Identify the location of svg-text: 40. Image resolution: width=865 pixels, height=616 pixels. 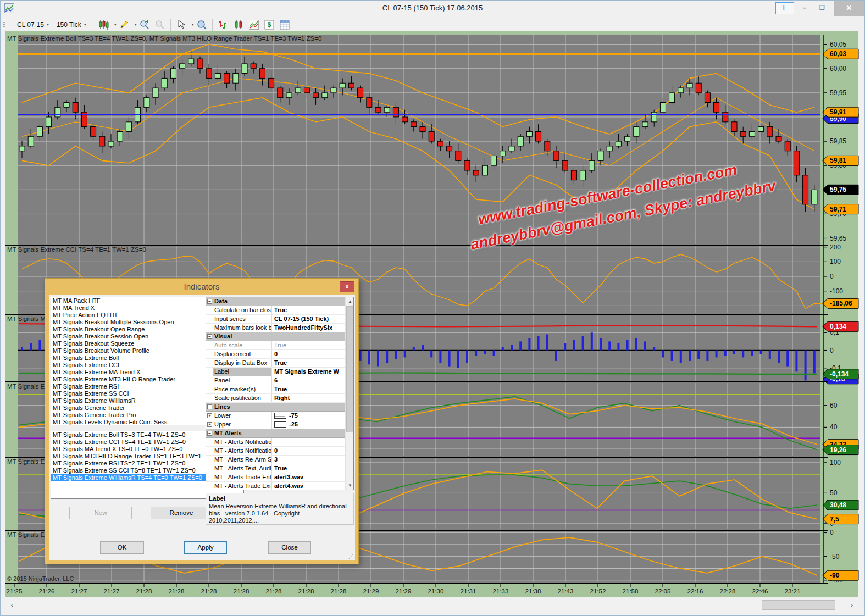
(834, 427).